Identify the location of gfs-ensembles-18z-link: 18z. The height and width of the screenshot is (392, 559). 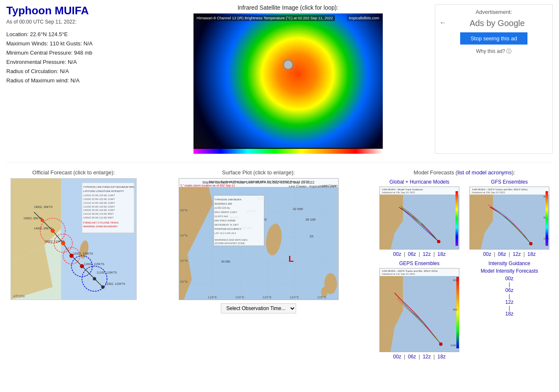
(532, 254).